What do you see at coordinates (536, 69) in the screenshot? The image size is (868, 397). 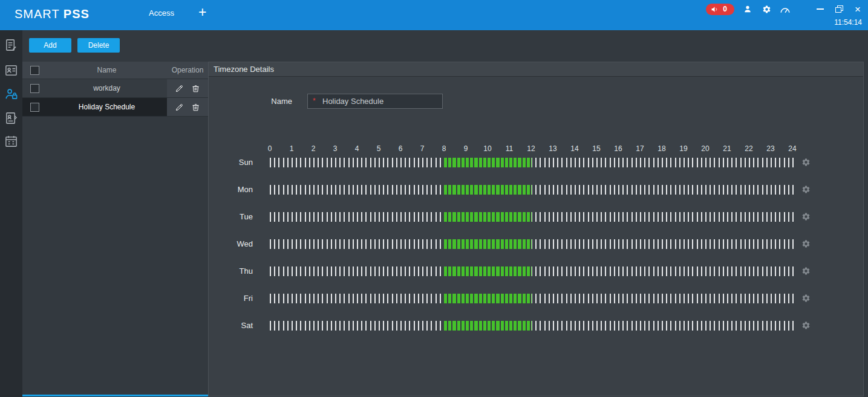 I see `panel-title: Timezone Details` at bounding box center [536, 69].